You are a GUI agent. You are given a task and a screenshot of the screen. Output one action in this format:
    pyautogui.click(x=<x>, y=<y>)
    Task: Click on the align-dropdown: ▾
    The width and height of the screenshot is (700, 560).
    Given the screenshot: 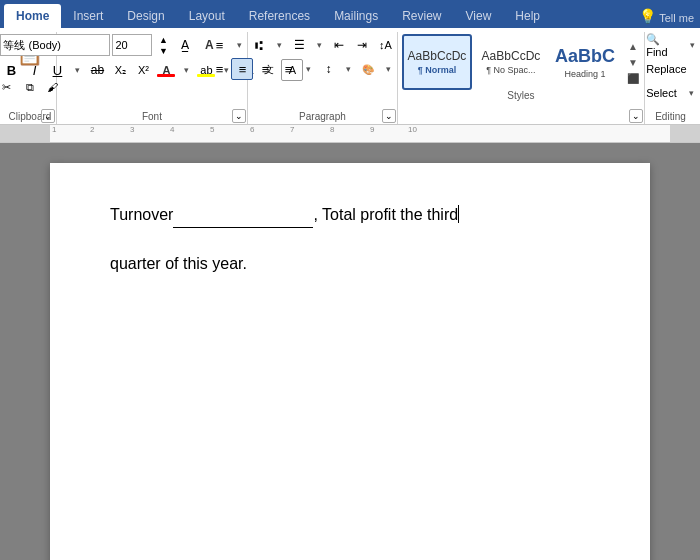 What is the action you would take?
    pyautogui.click(x=308, y=69)
    